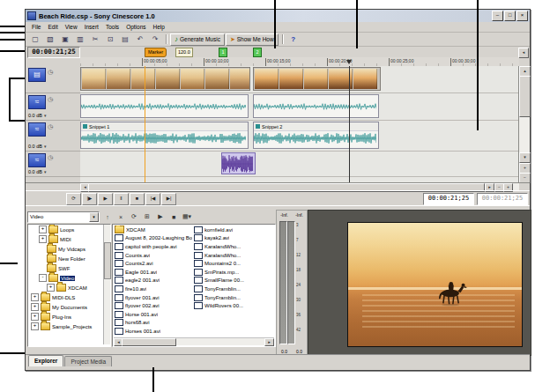 The height and width of the screenshot is (392, 535). What do you see at coordinates (184, 53) in the screenshot?
I see `tempo-marker-tag: 120.0` at bounding box center [184, 53].